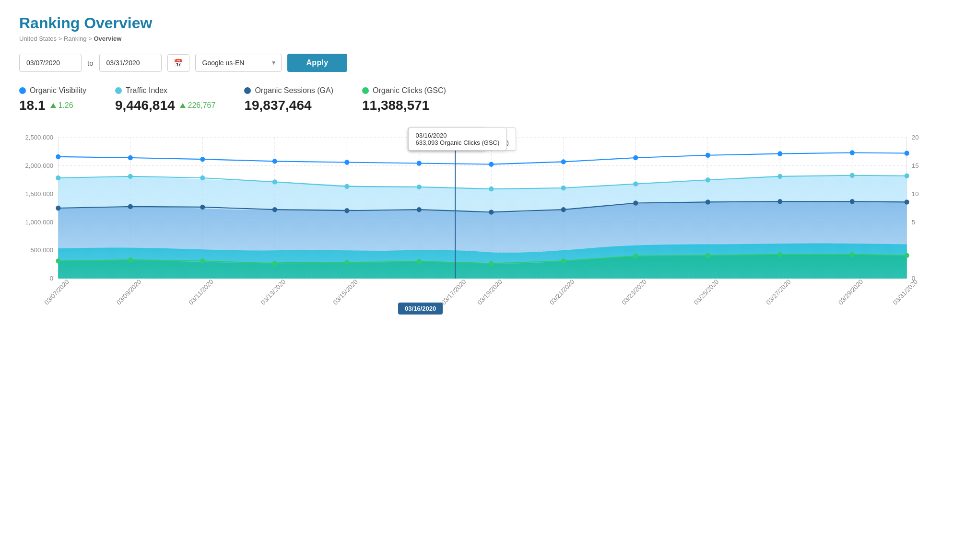  I want to click on organic-sessions-value: 19,837,464, so click(278, 105).